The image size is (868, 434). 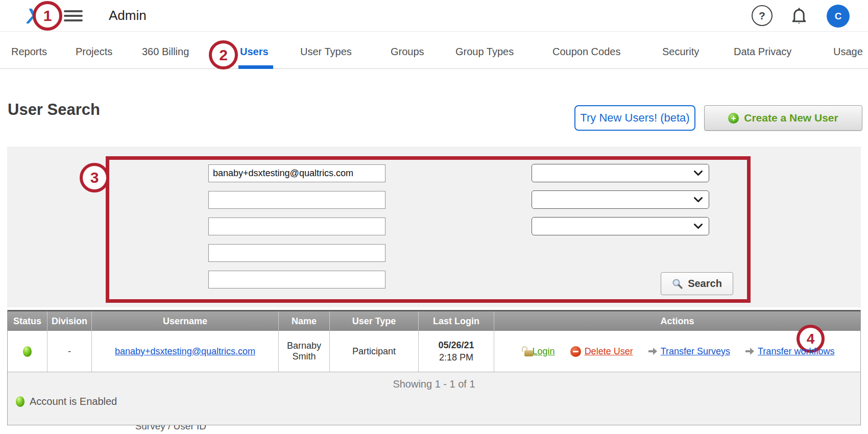 I want to click on user-avatar: C, so click(x=838, y=16).